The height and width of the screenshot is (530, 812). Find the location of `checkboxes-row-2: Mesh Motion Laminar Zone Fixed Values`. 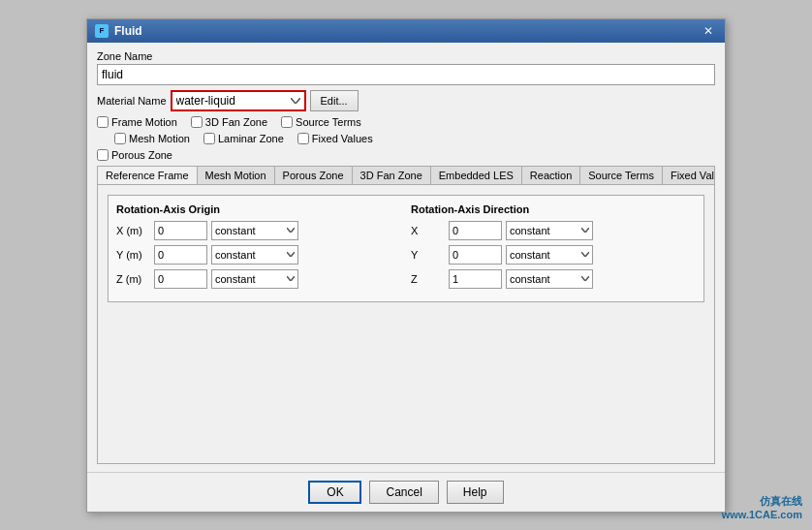

checkboxes-row-2: Mesh Motion Laminar Zone Fixed Values is located at coordinates (406, 139).